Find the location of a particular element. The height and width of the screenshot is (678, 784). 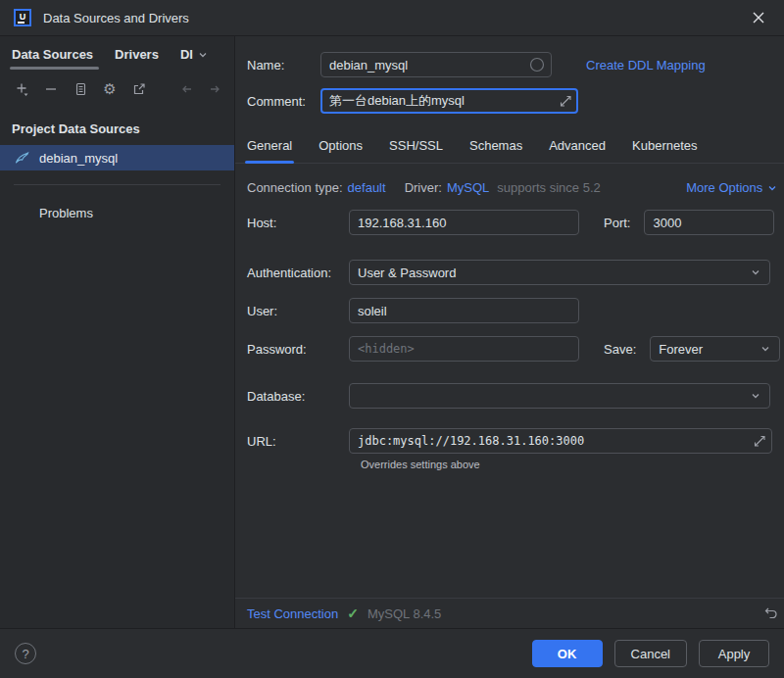

driver-link: MySQL is located at coordinates (468, 188).